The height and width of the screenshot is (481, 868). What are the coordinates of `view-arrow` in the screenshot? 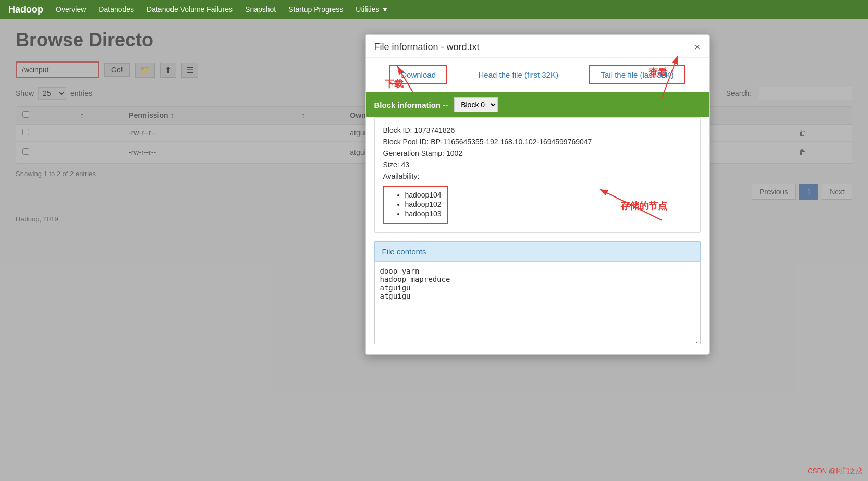 It's located at (662, 77).